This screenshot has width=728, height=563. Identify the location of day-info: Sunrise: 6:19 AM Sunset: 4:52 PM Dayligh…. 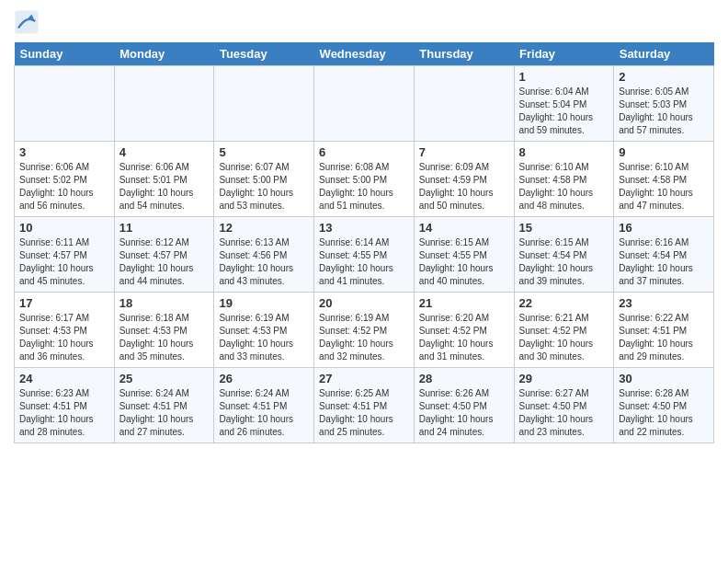
(364, 338).